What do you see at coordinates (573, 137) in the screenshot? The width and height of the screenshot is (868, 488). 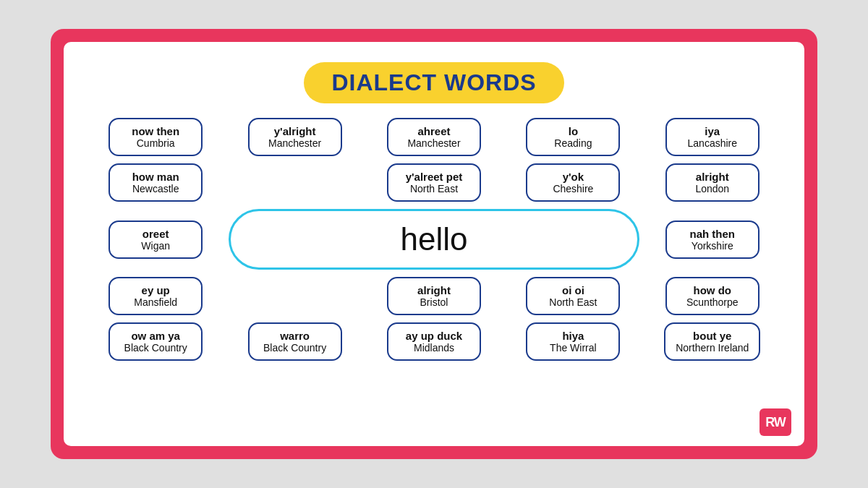 I see `dialect-lo-reading: lo Reading` at bounding box center [573, 137].